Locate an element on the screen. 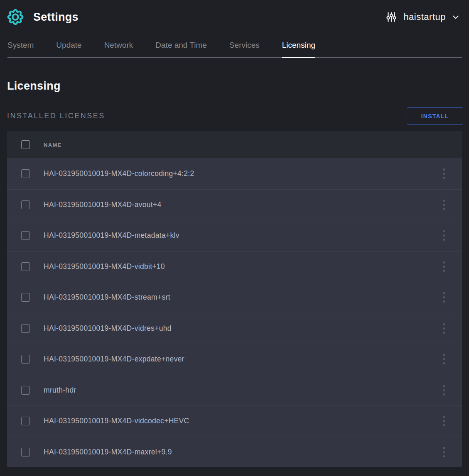 The image size is (469, 476). license-name: HAI-031950010019-MX4D-vidbit+10 is located at coordinates (104, 266).